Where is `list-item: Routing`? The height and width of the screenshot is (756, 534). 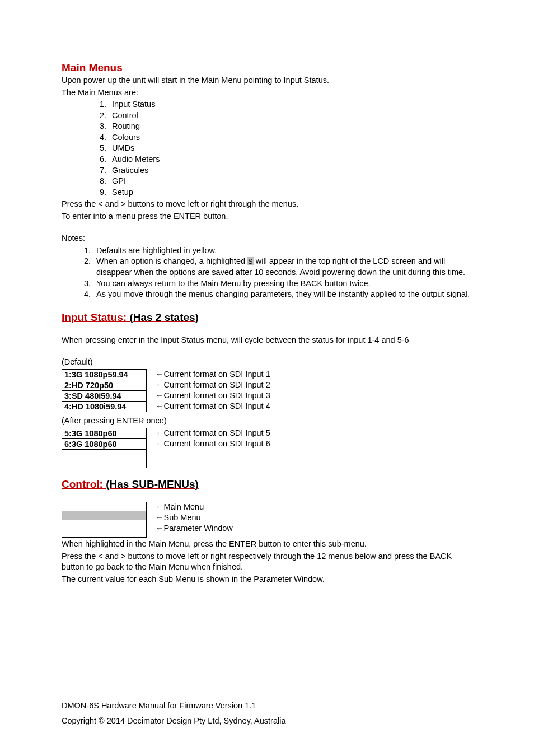
list-item: Routing is located at coordinates (291, 127).